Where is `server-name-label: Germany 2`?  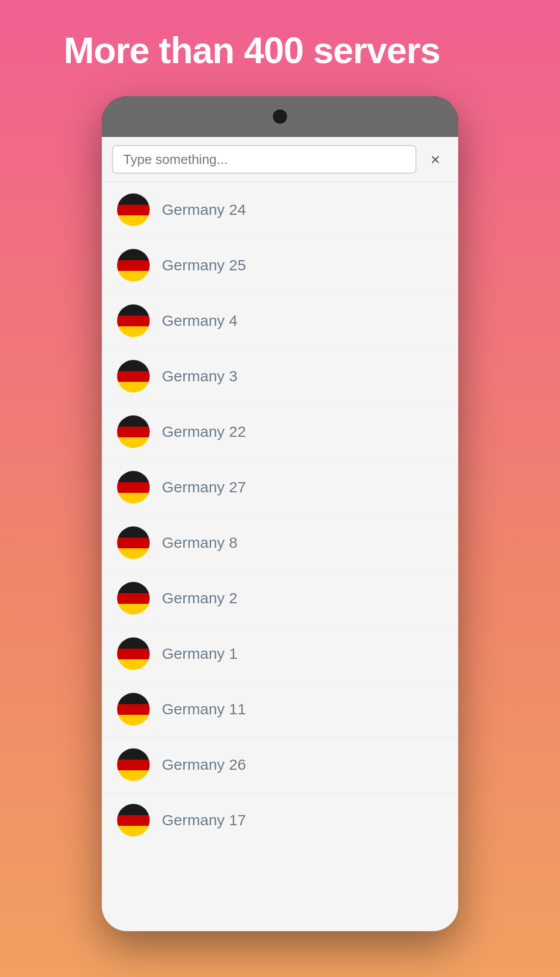 server-name-label: Germany 2 is located at coordinates (200, 598).